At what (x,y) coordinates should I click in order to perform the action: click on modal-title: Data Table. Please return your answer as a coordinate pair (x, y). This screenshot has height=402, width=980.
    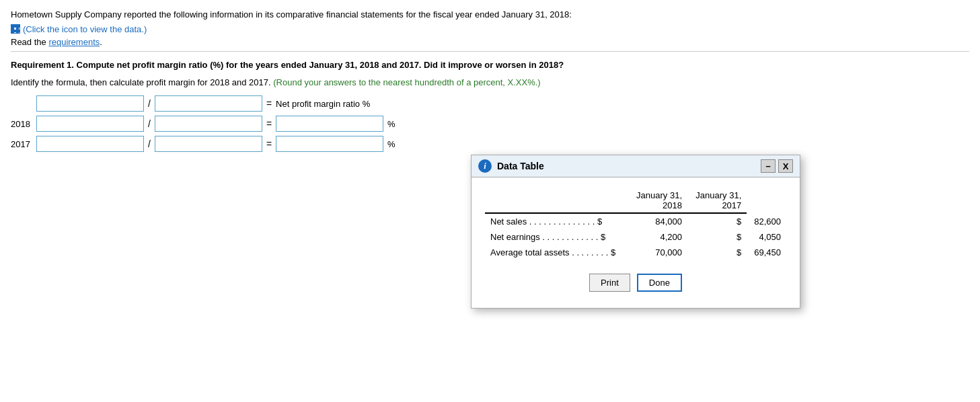
    Looking at the image, I should click on (521, 163).